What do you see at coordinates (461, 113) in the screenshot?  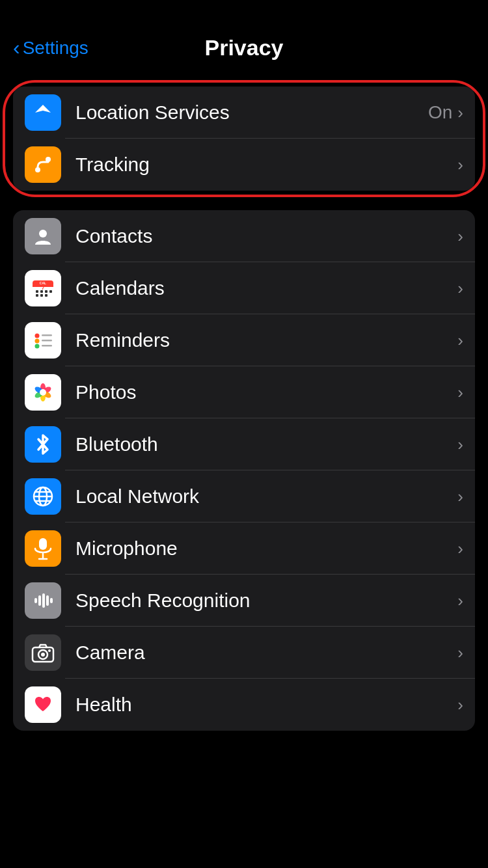 I see `location-services-chevron-icon: ›` at bounding box center [461, 113].